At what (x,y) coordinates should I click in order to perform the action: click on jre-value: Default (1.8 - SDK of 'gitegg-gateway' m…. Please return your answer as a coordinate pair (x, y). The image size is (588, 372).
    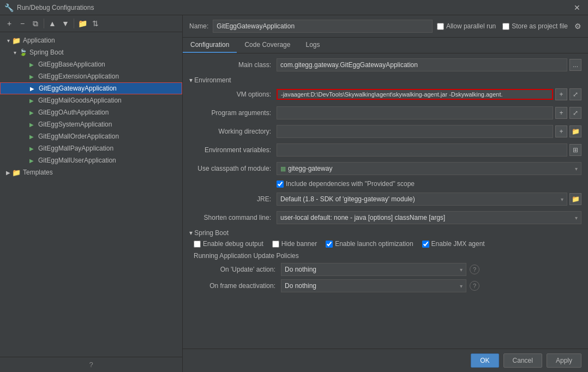
    Looking at the image, I should click on (348, 199).